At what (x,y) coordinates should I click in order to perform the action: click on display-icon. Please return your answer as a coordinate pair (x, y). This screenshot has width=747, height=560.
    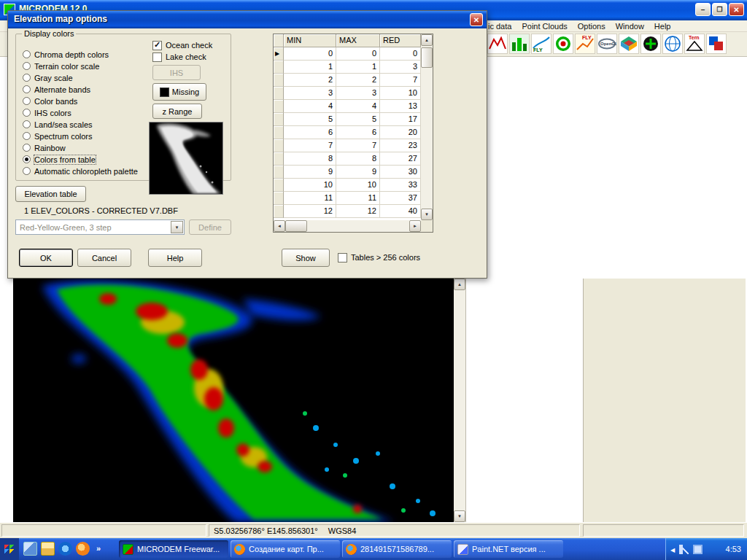
    Looking at the image, I should click on (697, 550).